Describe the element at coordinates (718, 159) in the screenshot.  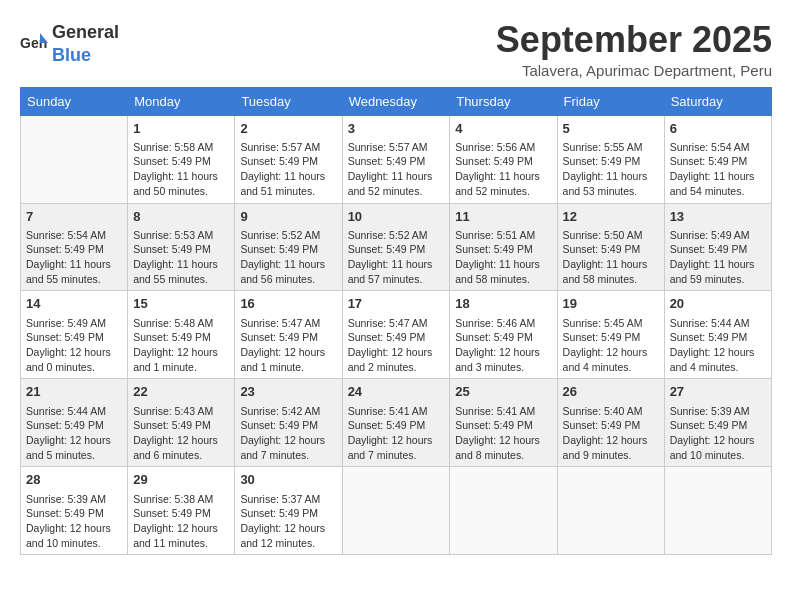
I see `calendar-cell: 6Sunrise: 5:54 AMSunset: 5:49 PMDaylight…` at that location.